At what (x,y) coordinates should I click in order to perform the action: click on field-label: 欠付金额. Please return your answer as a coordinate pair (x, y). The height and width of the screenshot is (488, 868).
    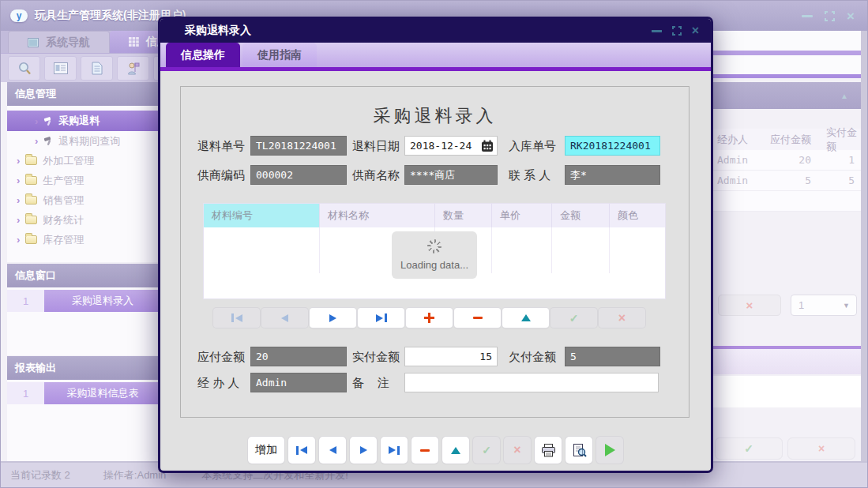
    Looking at the image, I should click on (532, 357).